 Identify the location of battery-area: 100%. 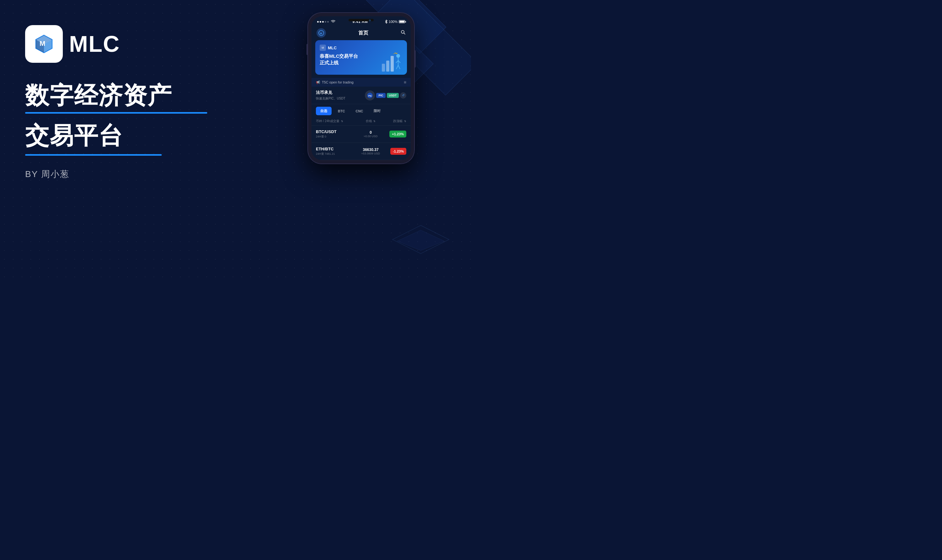
(395, 22).